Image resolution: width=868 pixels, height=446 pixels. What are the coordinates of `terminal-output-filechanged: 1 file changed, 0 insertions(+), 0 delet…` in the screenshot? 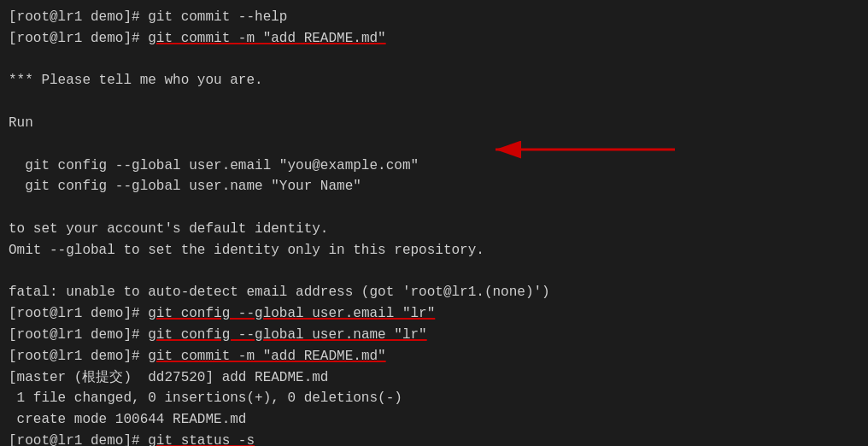 It's located at (434, 398).